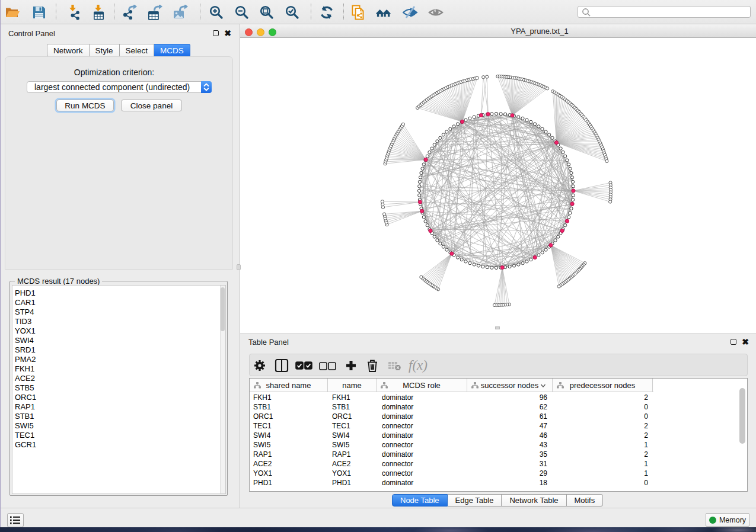  I want to click on svg-text: f(x), so click(418, 365).